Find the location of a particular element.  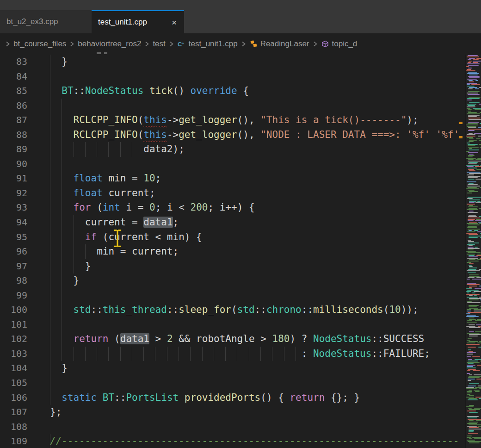

line-number: 98 is located at coordinates (14, 281).